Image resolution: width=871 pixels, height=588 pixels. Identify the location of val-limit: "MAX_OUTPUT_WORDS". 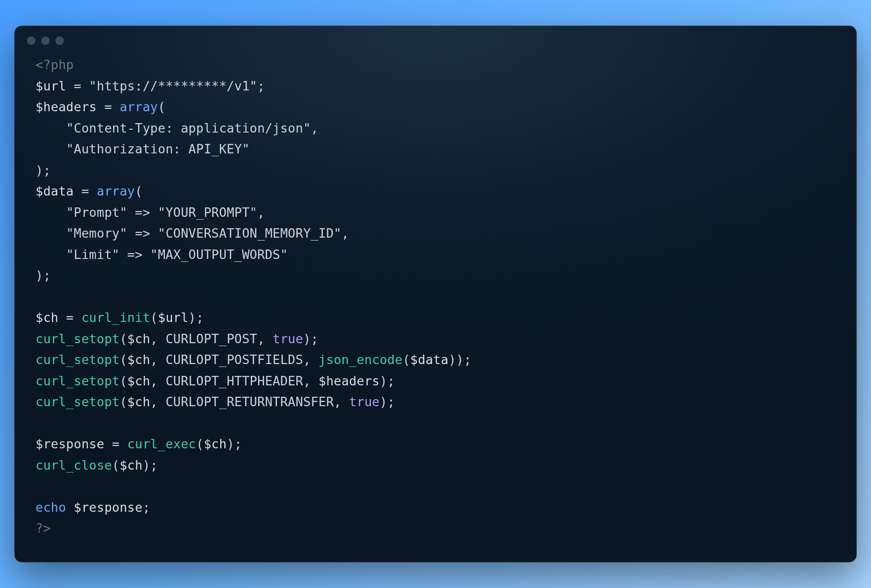
(219, 255).